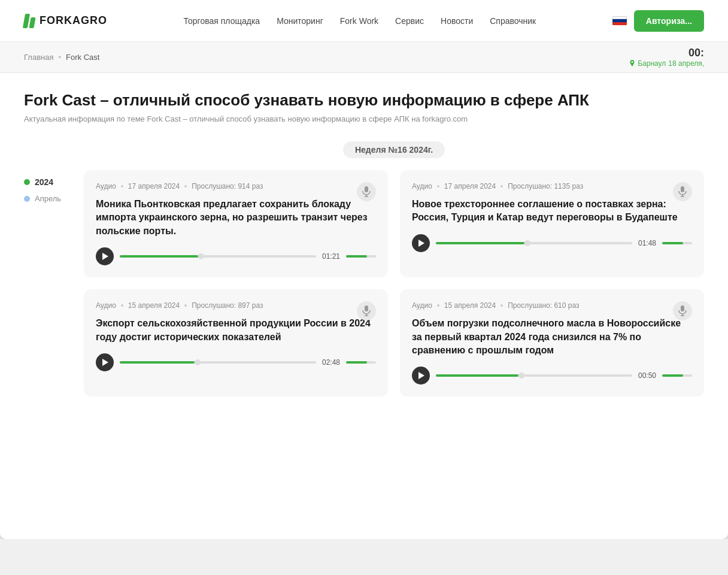  I want to click on sidebar: 2024 Апрель, so click(48, 275).